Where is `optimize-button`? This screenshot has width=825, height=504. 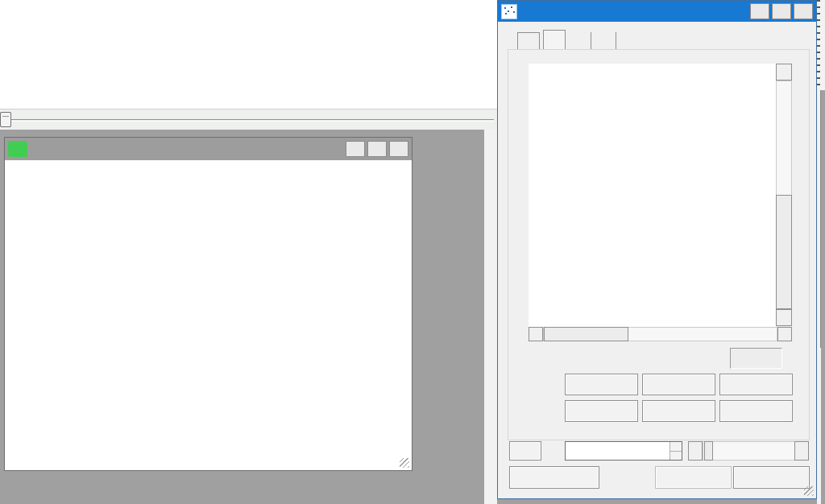 optimize-button is located at coordinates (601, 385).